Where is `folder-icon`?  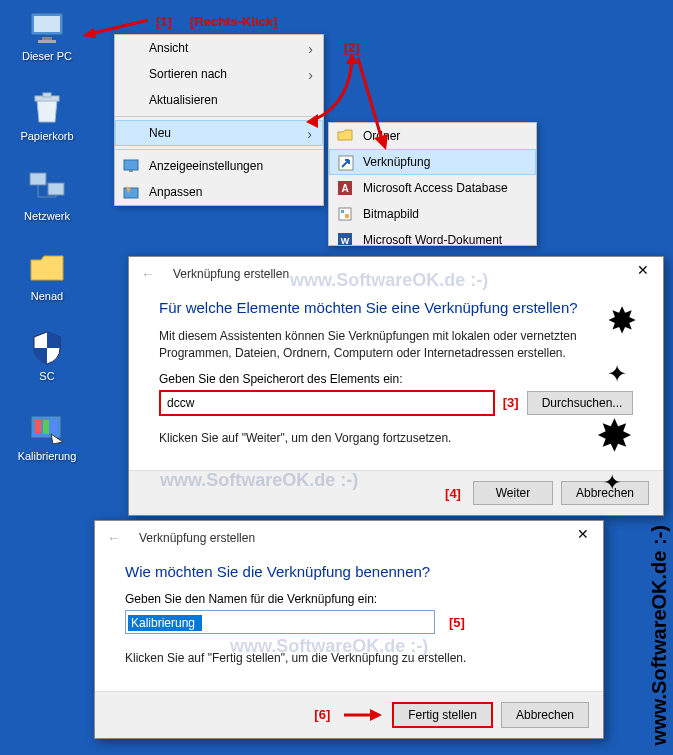
folder-icon is located at coordinates (345, 136).